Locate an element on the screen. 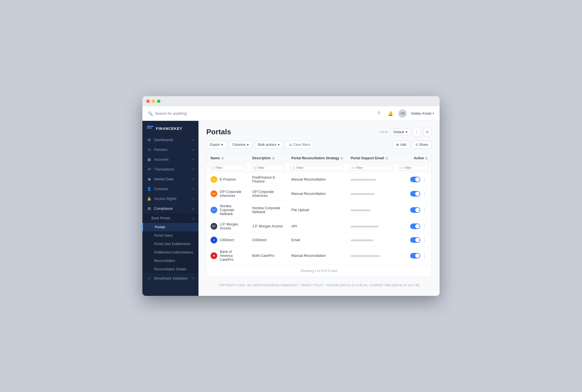 The width and height of the screenshot is (582, 392). refresh-button: ↻ is located at coordinates (428, 132).